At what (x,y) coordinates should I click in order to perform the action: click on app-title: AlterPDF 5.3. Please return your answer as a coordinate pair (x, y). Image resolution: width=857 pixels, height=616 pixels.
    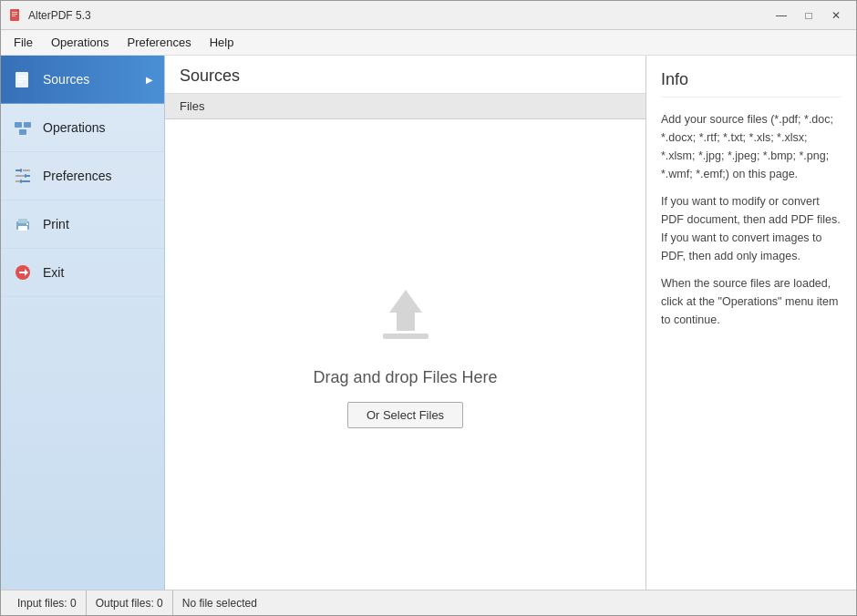
    Looking at the image, I should click on (398, 15).